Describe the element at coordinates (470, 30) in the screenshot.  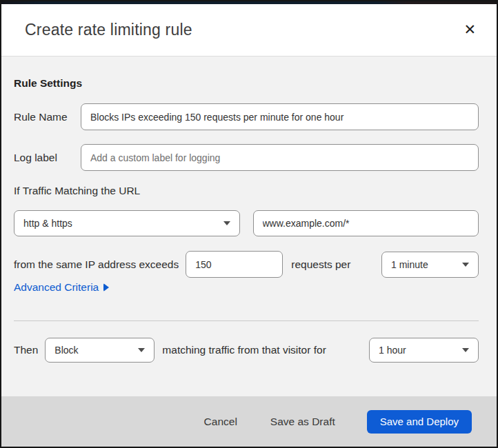
I see `close-icon: ✕` at that location.